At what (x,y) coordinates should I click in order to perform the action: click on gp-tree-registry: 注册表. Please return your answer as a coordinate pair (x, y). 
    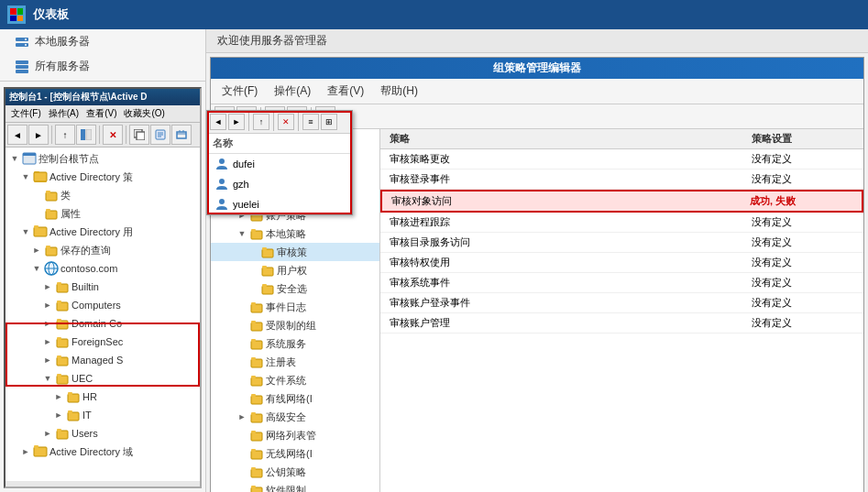
    Looking at the image, I should click on (295, 362).